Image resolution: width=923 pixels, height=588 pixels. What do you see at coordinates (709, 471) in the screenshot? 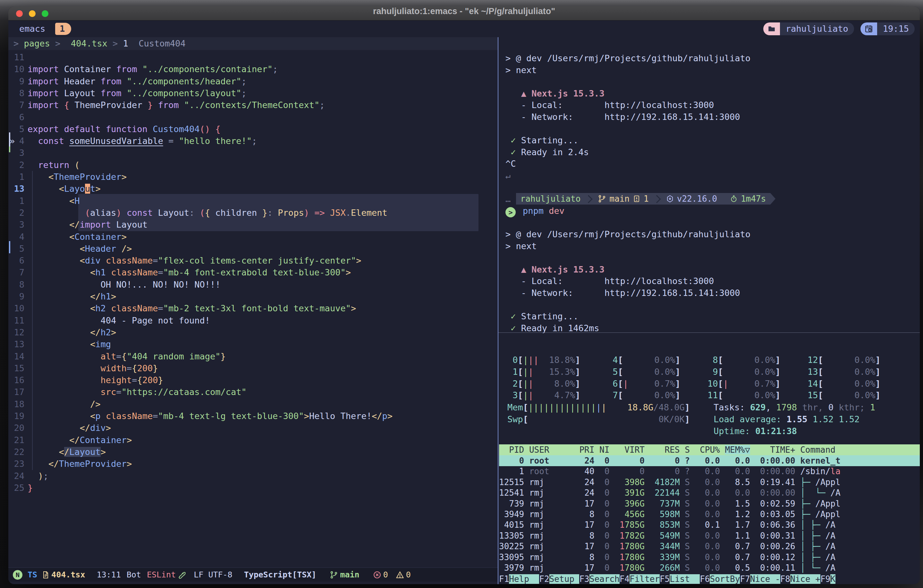
I see `process-row: 1 root 40 0 0 0 ? 0.0 0.0 0:00.00 /sbin/…` at bounding box center [709, 471].